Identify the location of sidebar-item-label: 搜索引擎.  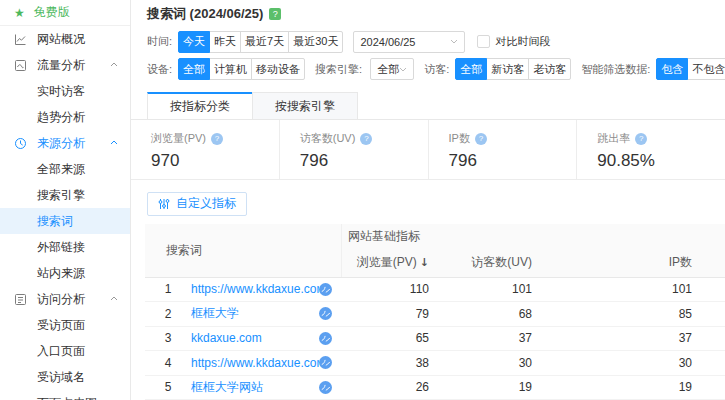
(61, 196).